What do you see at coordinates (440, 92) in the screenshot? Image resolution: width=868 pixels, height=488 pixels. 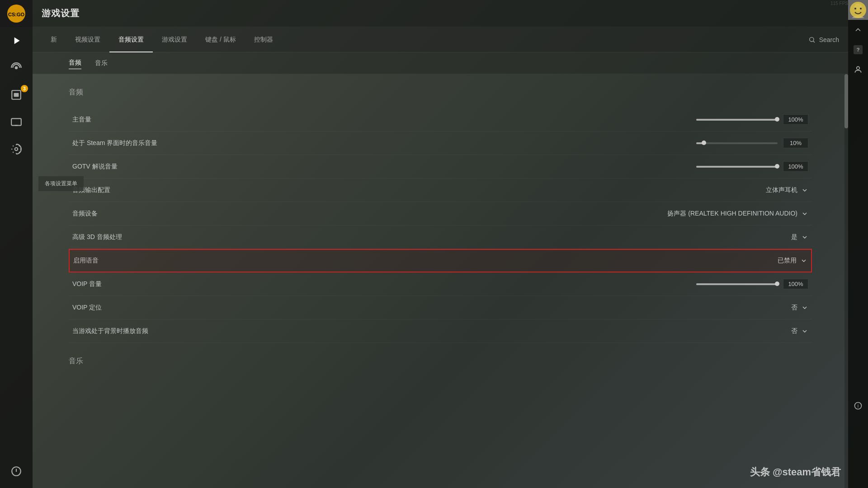 I see `audio-section-title: 音频` at bounding box center [440, 92].